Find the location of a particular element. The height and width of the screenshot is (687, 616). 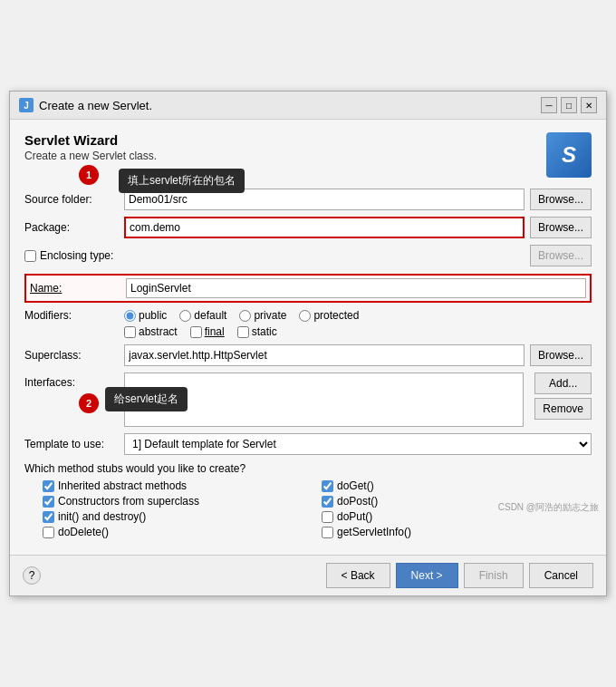

tooltip-1: 填上servlet所在的包名 is located at coordinates (181, 181).